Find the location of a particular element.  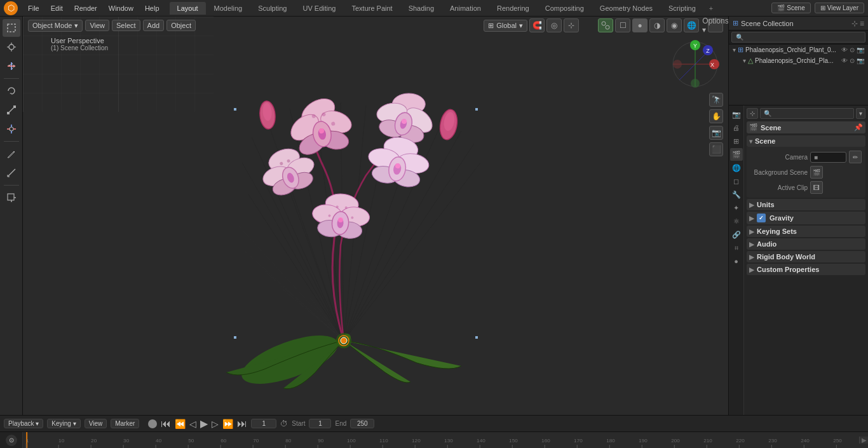

menu-edit: Edit is located at coordinates (57, 8).